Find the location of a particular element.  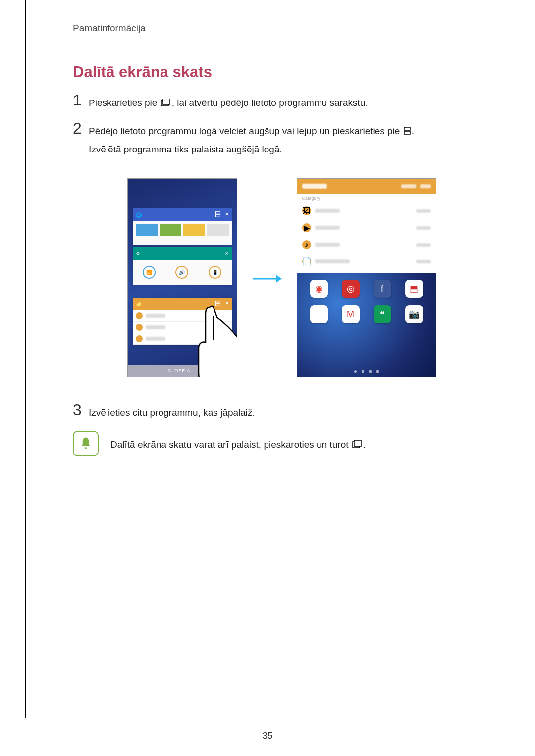

gear-icon: ⚙ is located at coordinates (138, 253).